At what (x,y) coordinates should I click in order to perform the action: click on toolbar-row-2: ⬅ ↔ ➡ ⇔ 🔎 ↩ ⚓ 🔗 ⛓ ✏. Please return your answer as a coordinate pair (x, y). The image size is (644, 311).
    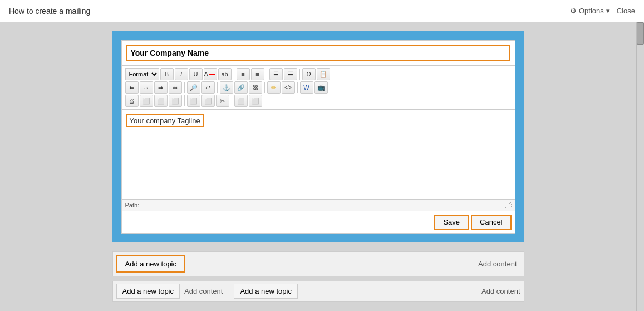
    Looking at the image, I should click on (318, 88).